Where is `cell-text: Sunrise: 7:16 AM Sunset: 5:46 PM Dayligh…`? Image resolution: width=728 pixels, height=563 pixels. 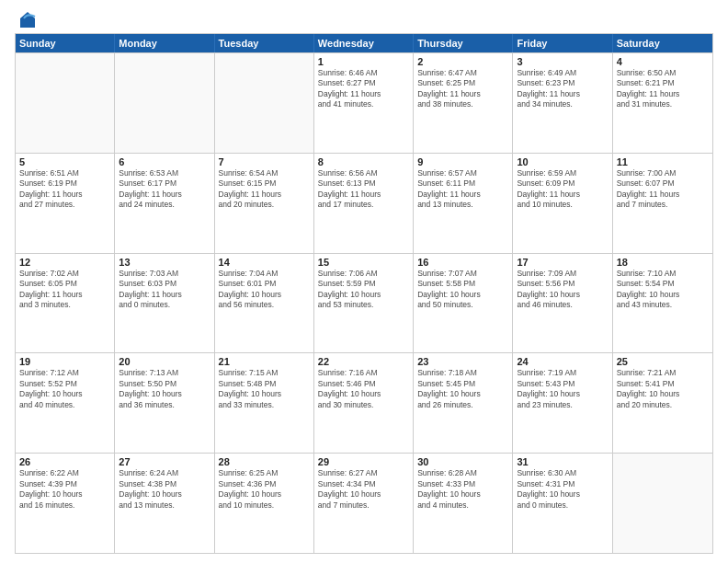 cell-text: Sunrise: 7:16 AM Sunset: 5:46 PM Dayligh… is located at coordinates (364, 389).